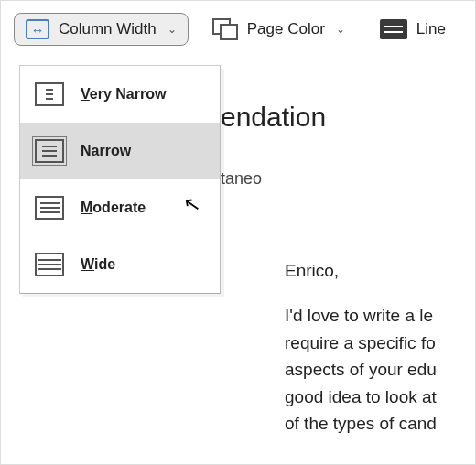 This screenshot has width=476, height=465. What do you see at coordinates (49, 94) in the screenshot?
I see `very-narrow-icon` at bounding box center [49, 94].